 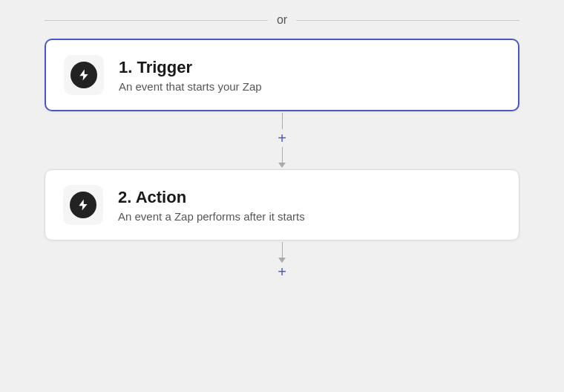 I want to click on top-connector-plus: +, so click(x=282, y=138).